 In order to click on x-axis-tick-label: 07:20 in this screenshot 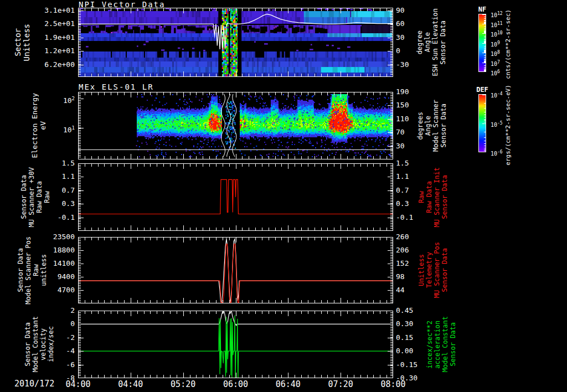, I will do `click(341, 384)`.